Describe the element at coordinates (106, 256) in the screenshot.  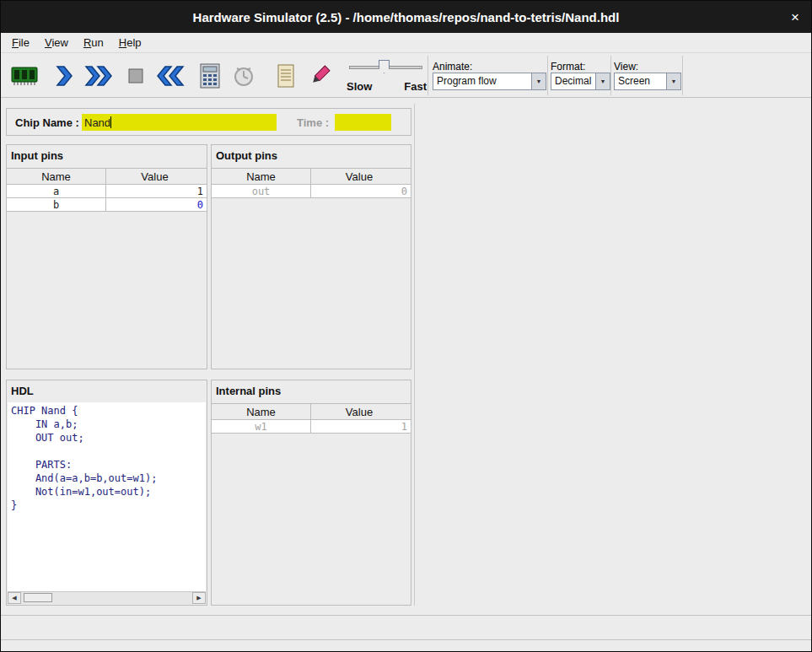
I see `input-pins-panel: Input pins Name Value a 1 b 0` at that location.